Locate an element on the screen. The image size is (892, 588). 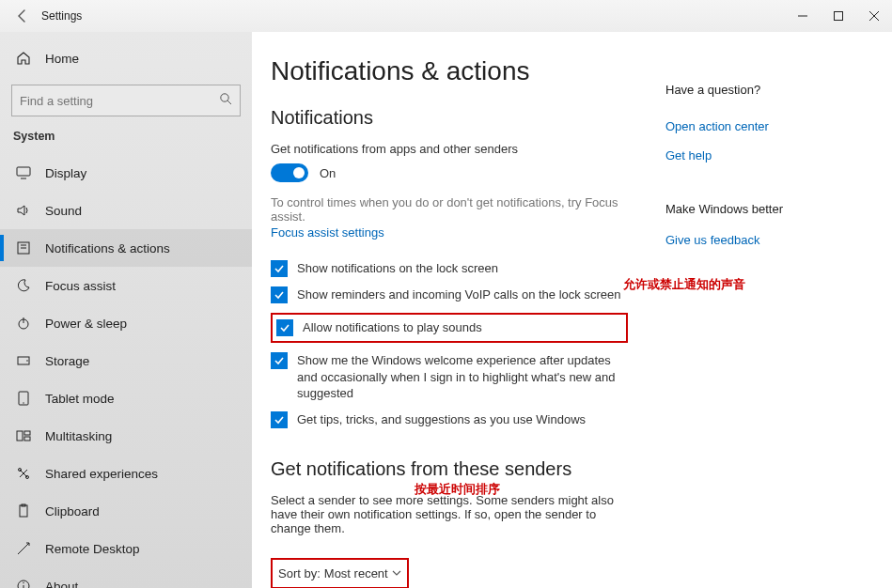
sidebar-item-label: Sound is located at coordinates (64, 210).